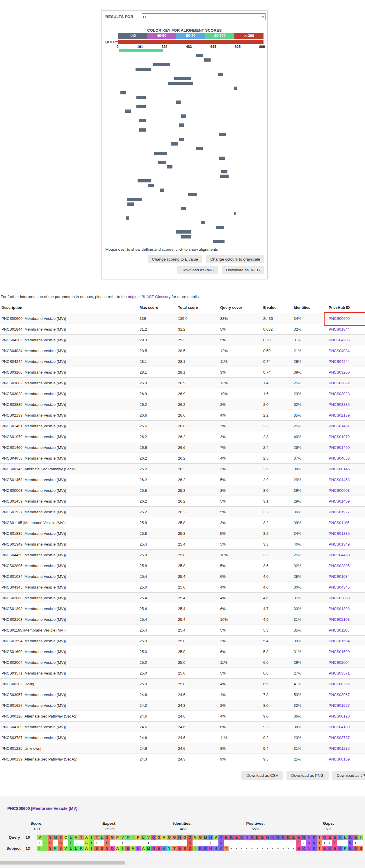 The image size is (365, 868). What do you see at coordinates (141, 51) in the screenshot?
I see `hit-bar-top-alignment` at bounding box center [141, 51].